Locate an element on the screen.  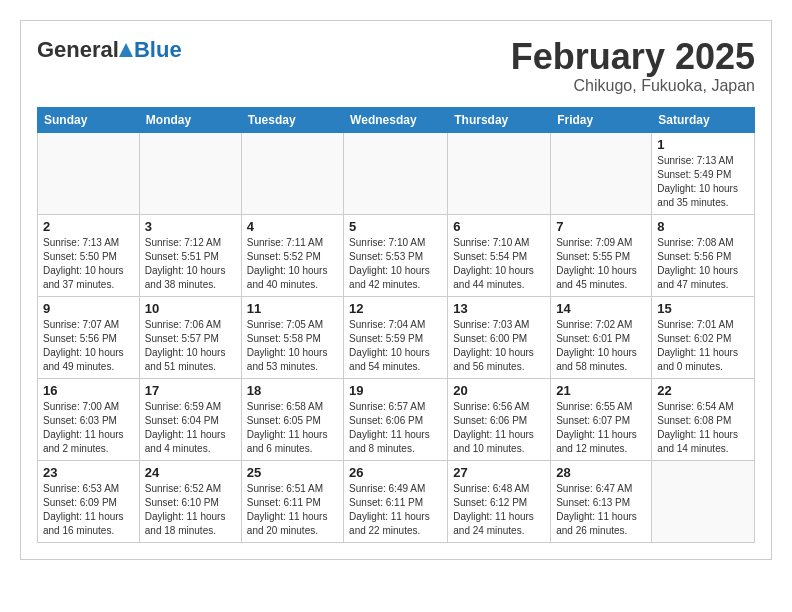
day-info: Sunrise: 7:12 AM Sunset: 5:51 PM Dayligh… is located at coordinates (190, 264).